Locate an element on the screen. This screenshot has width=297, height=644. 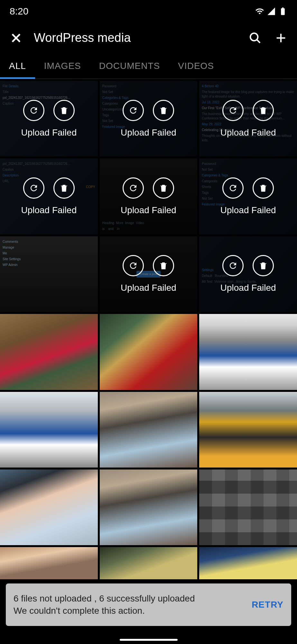
media-item: 4 Before 40 The featured image for this … is located at coordinates (248, 118).